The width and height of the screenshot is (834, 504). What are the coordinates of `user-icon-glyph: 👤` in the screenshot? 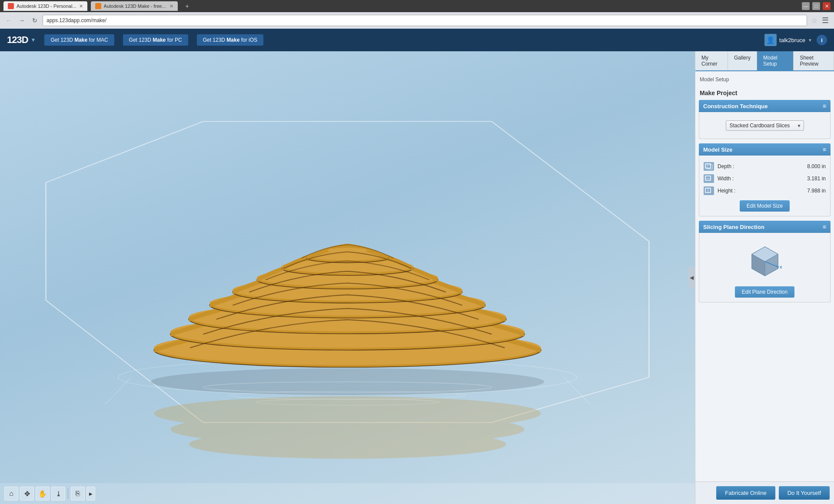 It's located at (771, 40).